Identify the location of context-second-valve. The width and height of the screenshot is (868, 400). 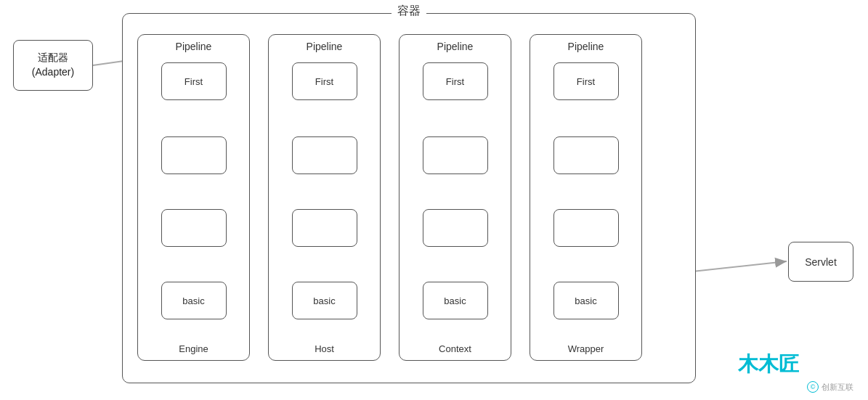
(455, 155).